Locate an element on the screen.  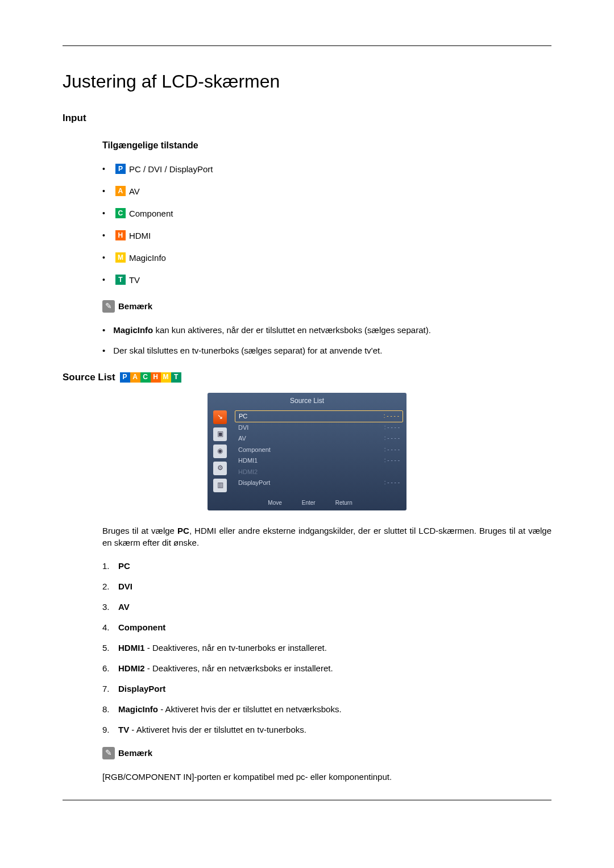
osd-row-label: DisplayPort is located at coordinates (254, 483).